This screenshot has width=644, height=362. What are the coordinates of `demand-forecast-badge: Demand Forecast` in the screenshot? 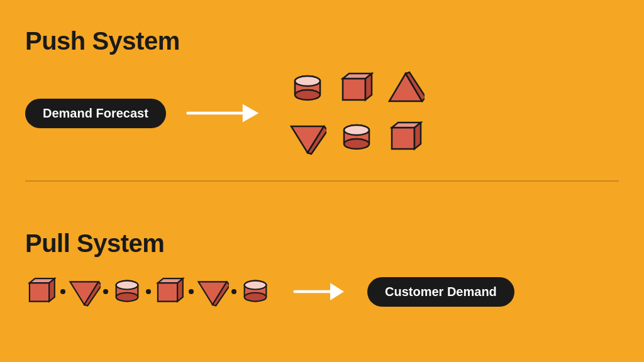 It's located at (96, 113).